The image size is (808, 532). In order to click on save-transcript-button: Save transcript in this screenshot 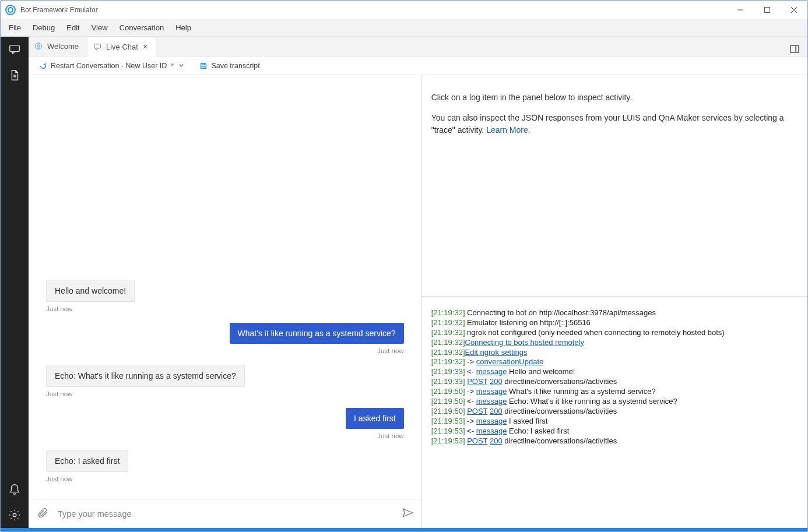, I will do `click(230, 66)`.